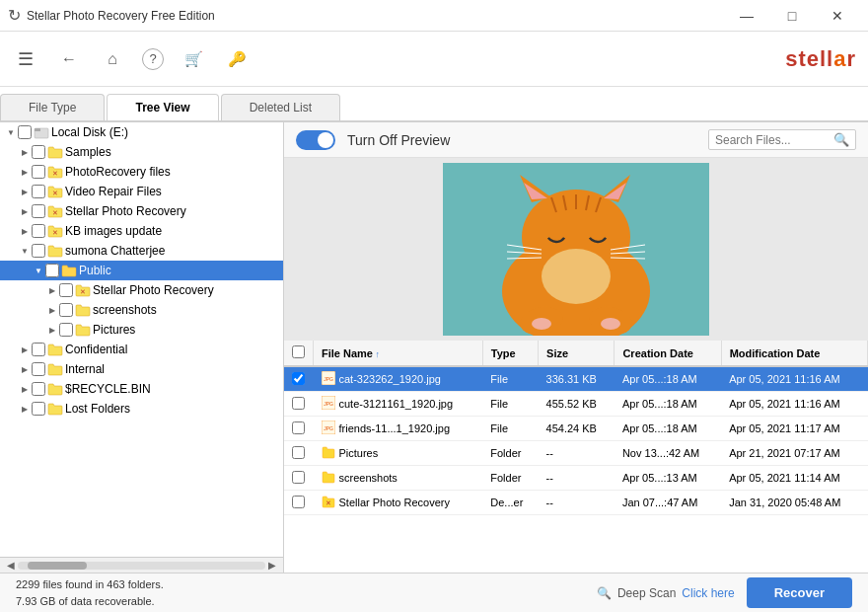  What do you see at coordinates (142, 369) in the screenshot?
I see `tree-item-internal: Internal` at bounding box center [142, 369].